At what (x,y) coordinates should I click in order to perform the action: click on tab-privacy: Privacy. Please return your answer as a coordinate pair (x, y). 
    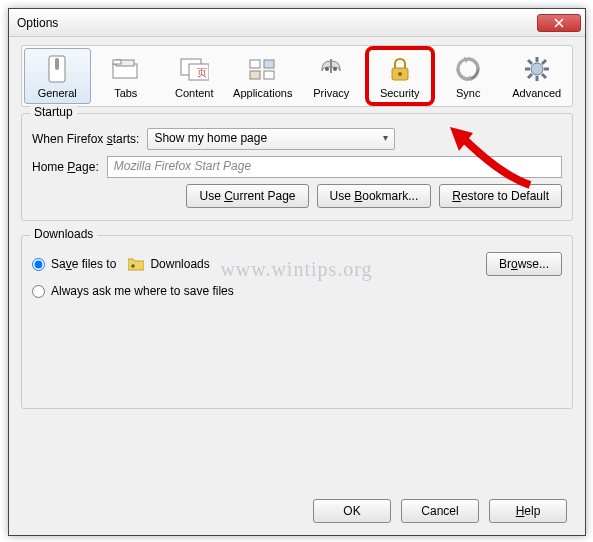
    Looking at the image, I should click on (332, 76).